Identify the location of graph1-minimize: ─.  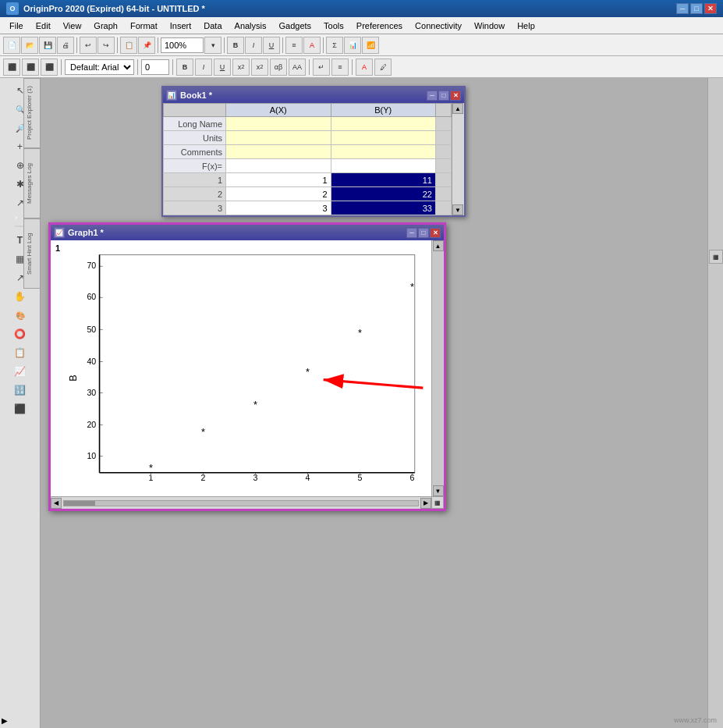
(412, 233).